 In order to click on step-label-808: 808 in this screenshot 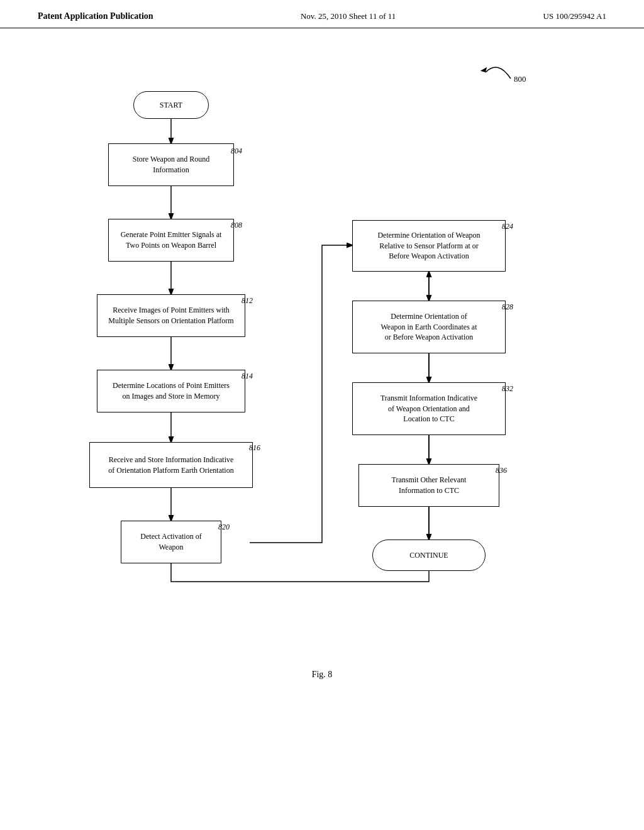, I will do `click(236, 225)`.